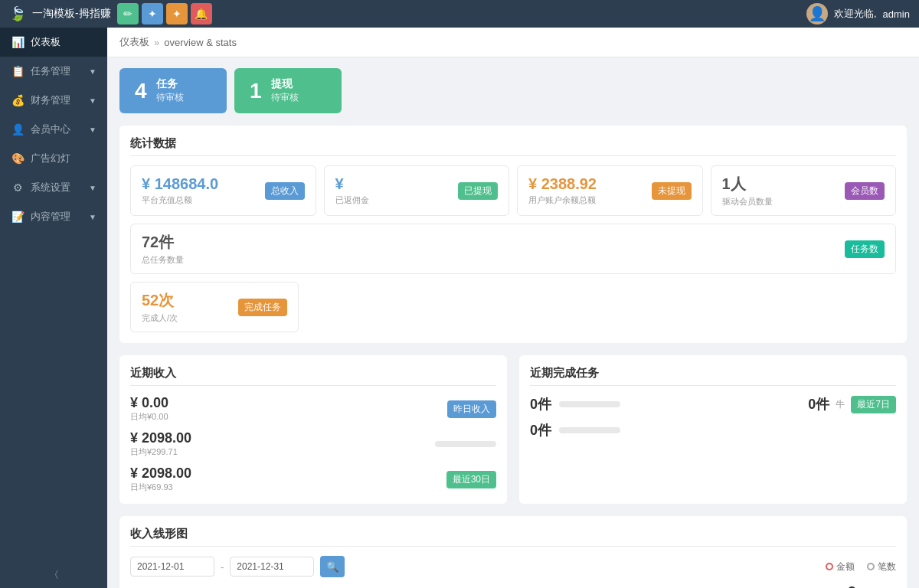  I want to click on search-icon: 🔍, so click(332, 567).